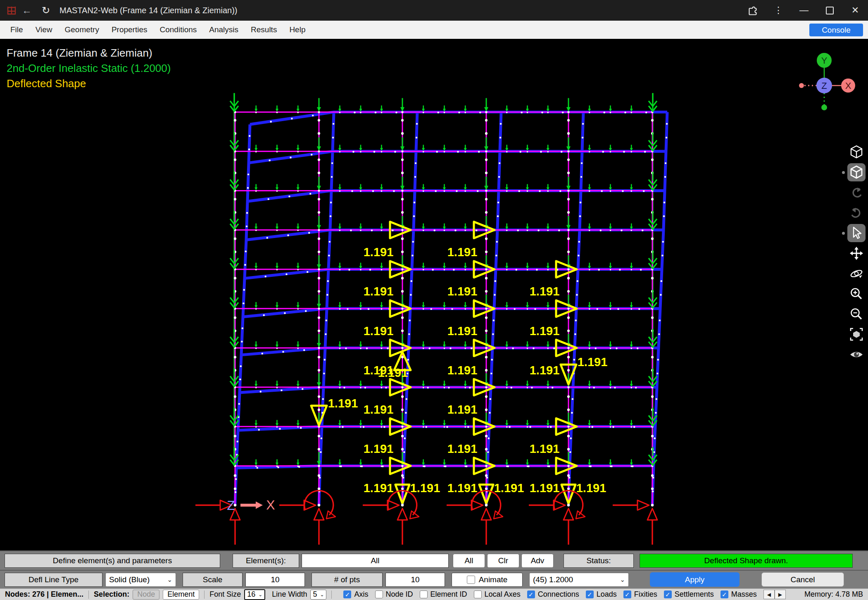  What do you see at coordinates (254, 595) in the screenshot?
I see `font-size-select: 16⌄` at bounding box center [254, 595].